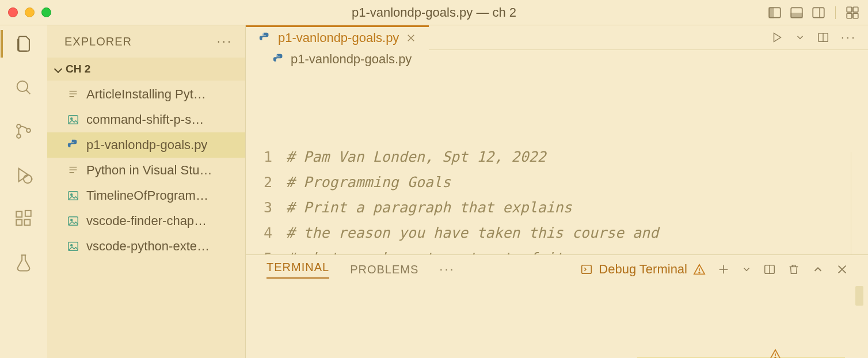 This screenshot has height=358, width=868. Describe the element at coordinates (818, 13) in the screenshot. I see `toggle-secondary-sidebar-icon` at that location.